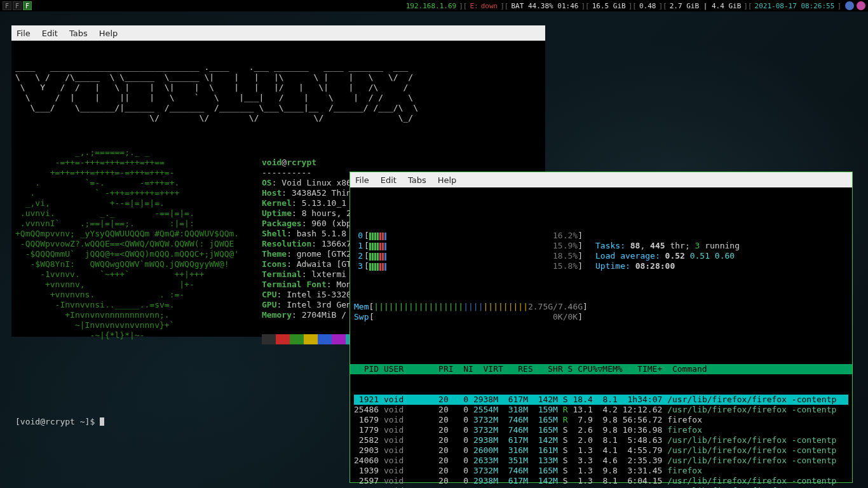 The width and height of the screenshot is (868, 488). Describe the element at coordinates (17, 6) in the screenshot. I see `workspace-2: F` at that location.